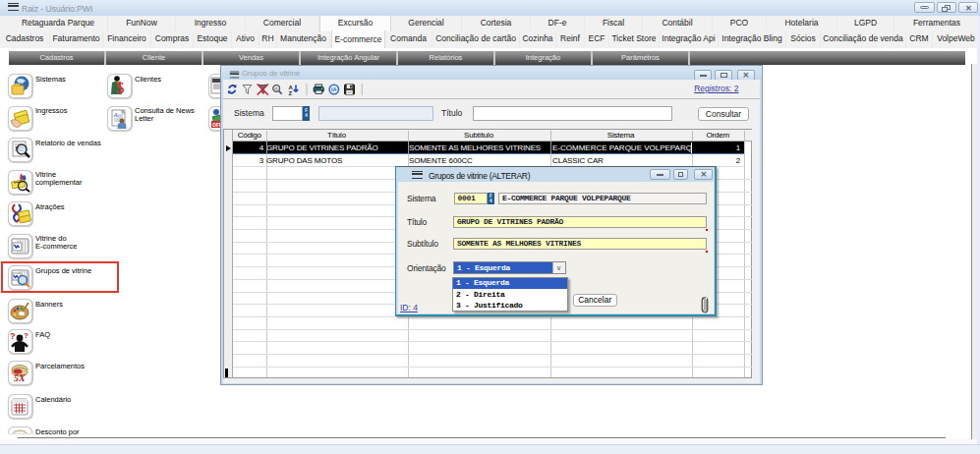 The image size is (980, 454). I want to click on svg-text: A, so click(116, 115).